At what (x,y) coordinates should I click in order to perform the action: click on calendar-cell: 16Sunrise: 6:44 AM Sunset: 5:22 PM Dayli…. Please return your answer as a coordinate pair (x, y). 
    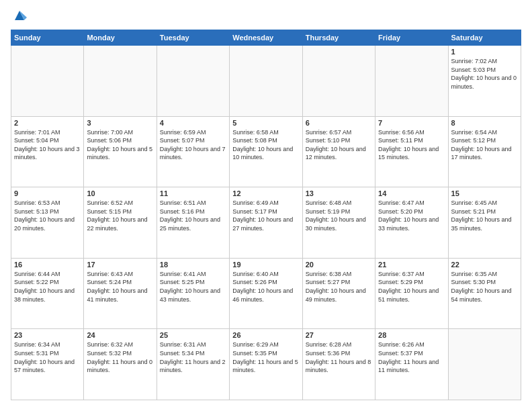
    Looking at the image, I should click on (48, 293).